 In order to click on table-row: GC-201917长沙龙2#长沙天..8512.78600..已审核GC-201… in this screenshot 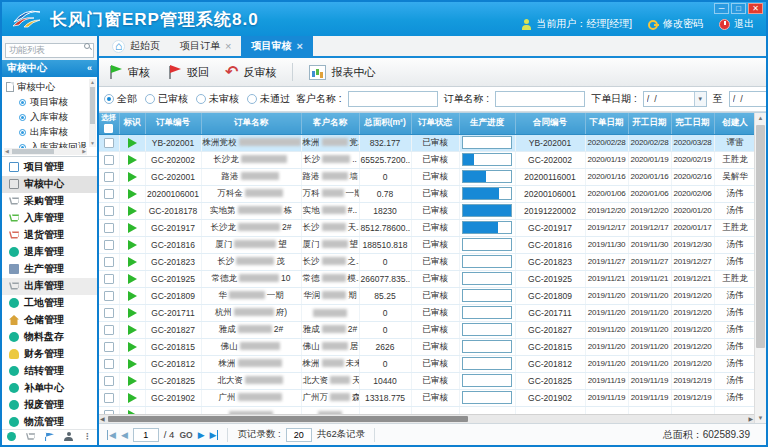, I will do `click(428, 228)`.